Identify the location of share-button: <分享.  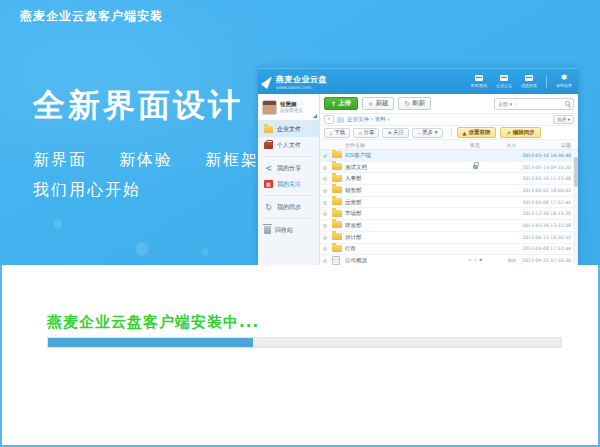
(366, 133).